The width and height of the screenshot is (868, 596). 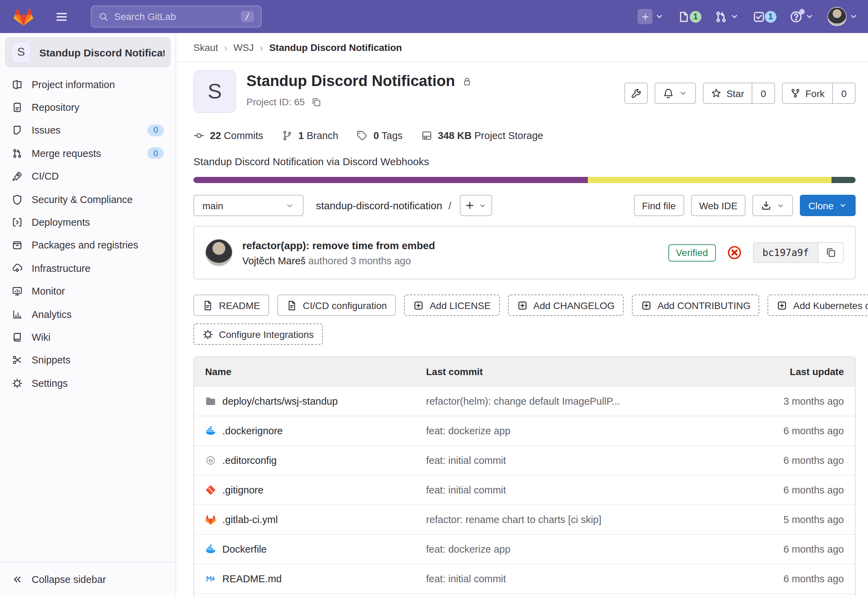 What do you see at coordinates (380, 136) in the screenshot?
I see `tags-stat: 0 Tags` at bounding box center [380, 136].